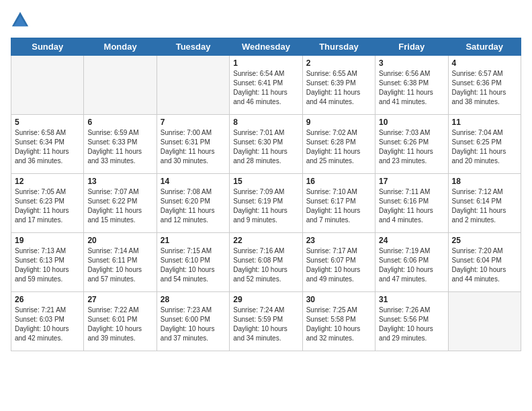 The image size is (532, 411). I want to click on calendar-cell: 24Sunrise: 7:19 AM Sunset: 6:06 PM Dayli…, so click(412, 263).